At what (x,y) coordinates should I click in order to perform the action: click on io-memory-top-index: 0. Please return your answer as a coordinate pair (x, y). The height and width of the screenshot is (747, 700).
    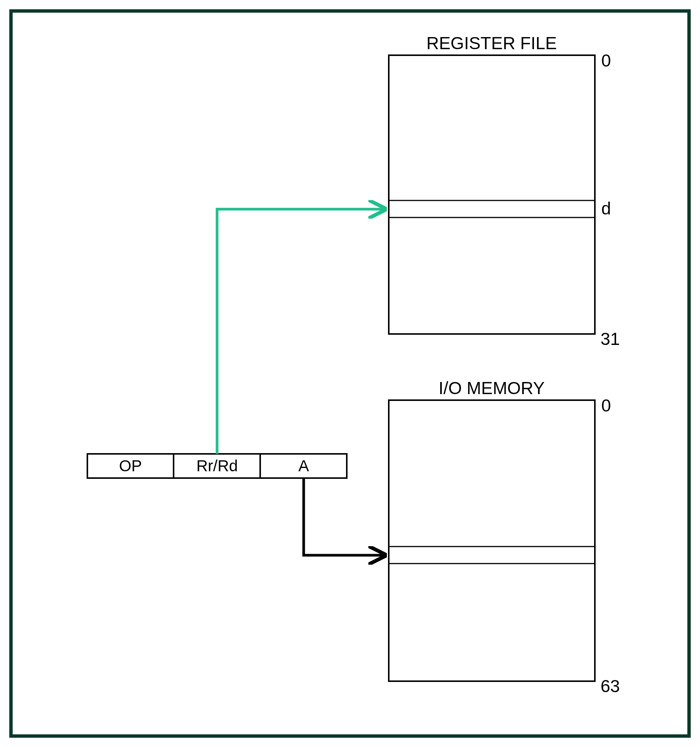
    Looking at the image, I should click on (606, 405).